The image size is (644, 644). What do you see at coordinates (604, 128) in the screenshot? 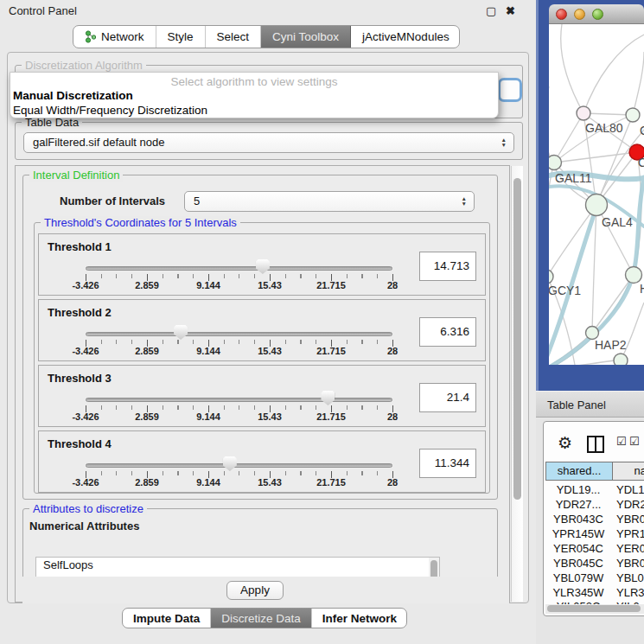
I see `svg-text: GAL80` at bounding box center [604, 128].